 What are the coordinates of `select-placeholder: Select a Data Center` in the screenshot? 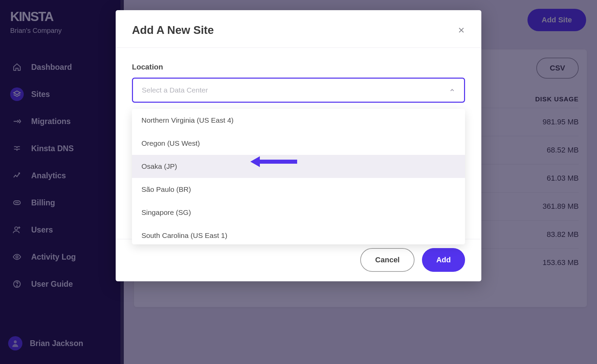 It's located at (175, 90).